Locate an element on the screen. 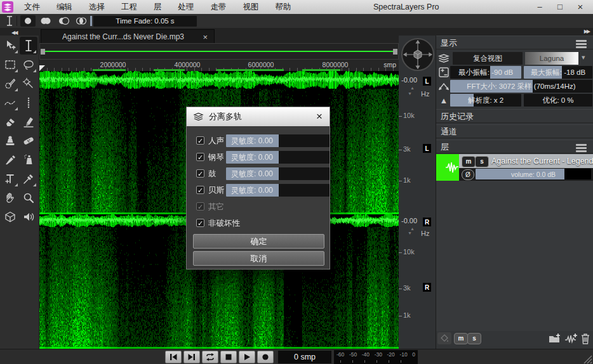 The height and width of the screenshot is (364, 593). time-ruler: 2000000 4000000 6000000 8000000 smp is located at coordinates (219, 65).